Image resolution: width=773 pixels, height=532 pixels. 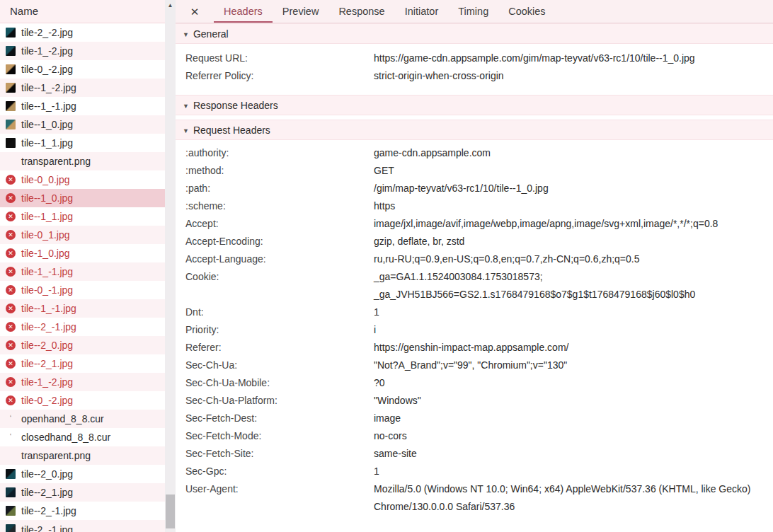 What do you see at coordinates (280, 153) in the screenshot?
I see `header-key: :authority:` at bounding box center [280, 153].